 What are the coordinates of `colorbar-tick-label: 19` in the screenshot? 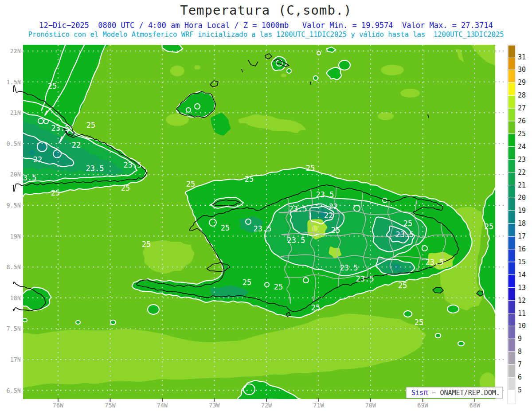 It's located at (522, 211).